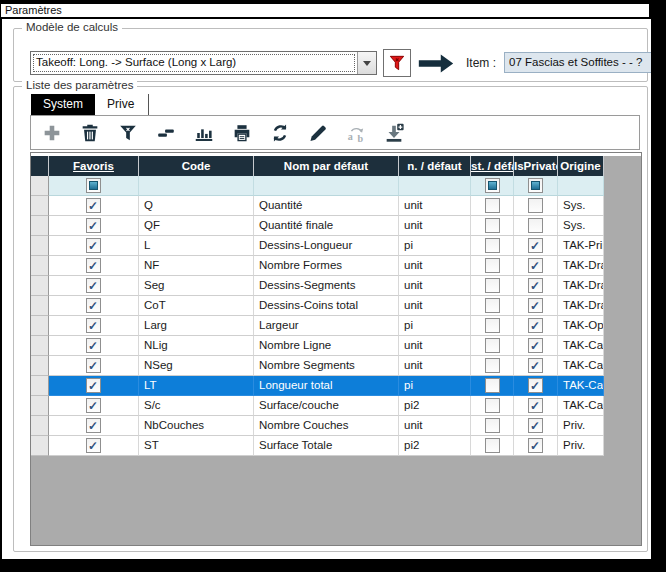 Image resolution: width=666 pixels, height=572 pixels. Describe the element at coordinates (326, 266) in the screenshot. I see `cell-nom: Nombre Formes` at that location.